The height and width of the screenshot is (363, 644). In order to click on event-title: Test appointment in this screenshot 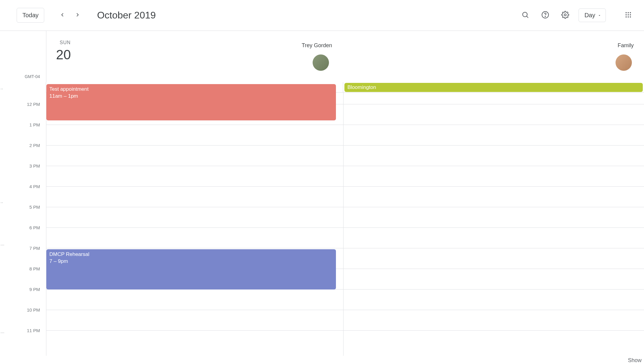, I will do `click(191, 90)`.